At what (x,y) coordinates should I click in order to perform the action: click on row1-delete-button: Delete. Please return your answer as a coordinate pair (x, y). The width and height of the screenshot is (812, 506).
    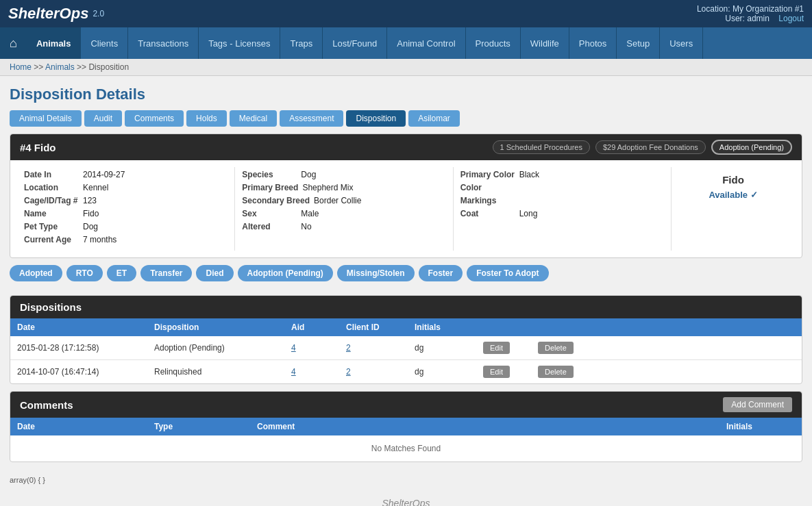
    Looking at the image, I should click on (556, 348).